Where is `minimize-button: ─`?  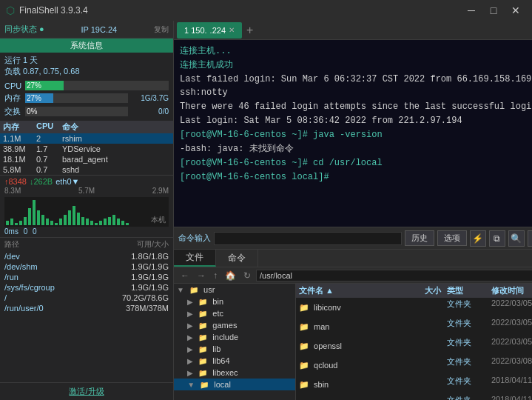 minimize-button: ─ is located at coordinates (471, 10).